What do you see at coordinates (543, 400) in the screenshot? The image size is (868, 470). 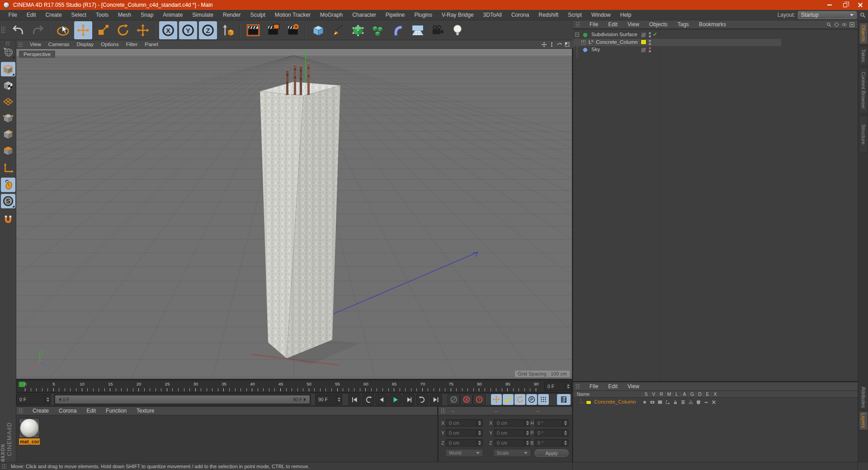 I see `keyframe-pla-toggle` at bounding box center [543, 400].